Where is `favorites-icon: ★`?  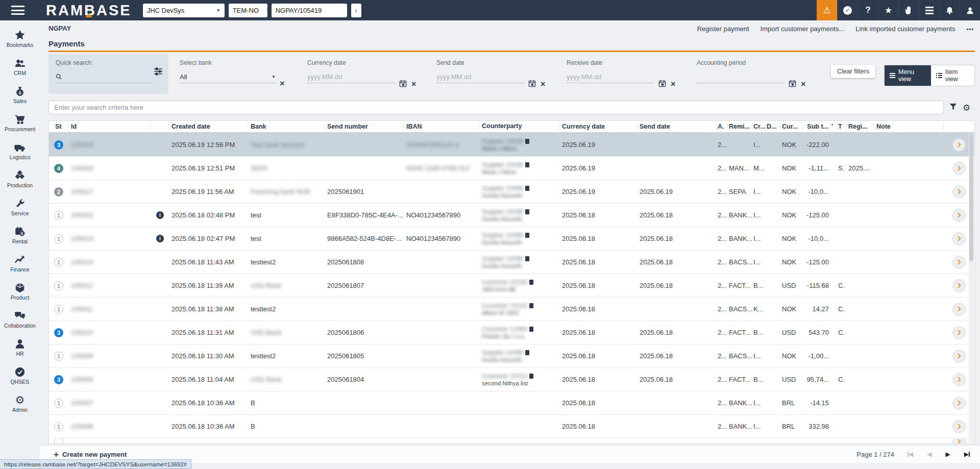
favorites-icon: ★ is located at coordinates (888, 10).